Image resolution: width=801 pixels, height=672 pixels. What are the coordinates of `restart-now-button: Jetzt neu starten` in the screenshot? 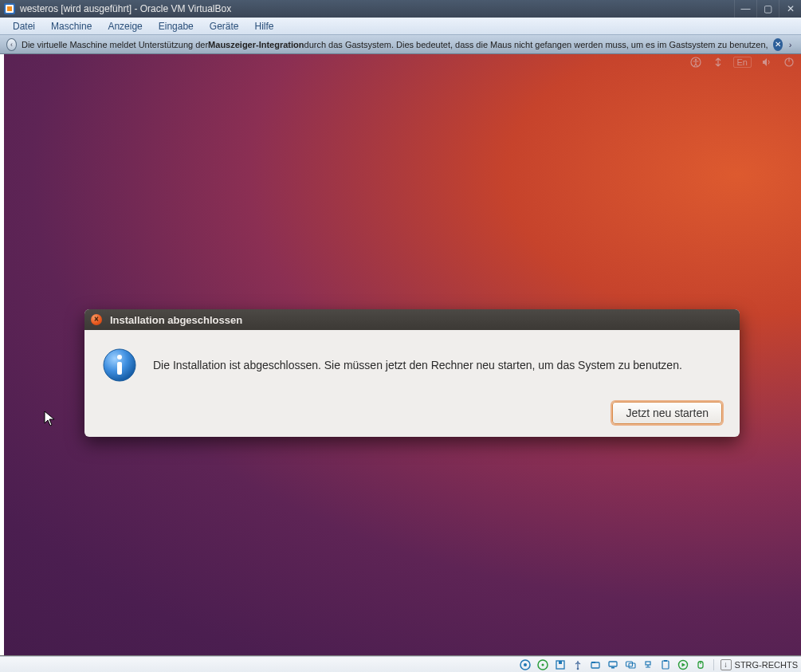 It's located at (667, 413).